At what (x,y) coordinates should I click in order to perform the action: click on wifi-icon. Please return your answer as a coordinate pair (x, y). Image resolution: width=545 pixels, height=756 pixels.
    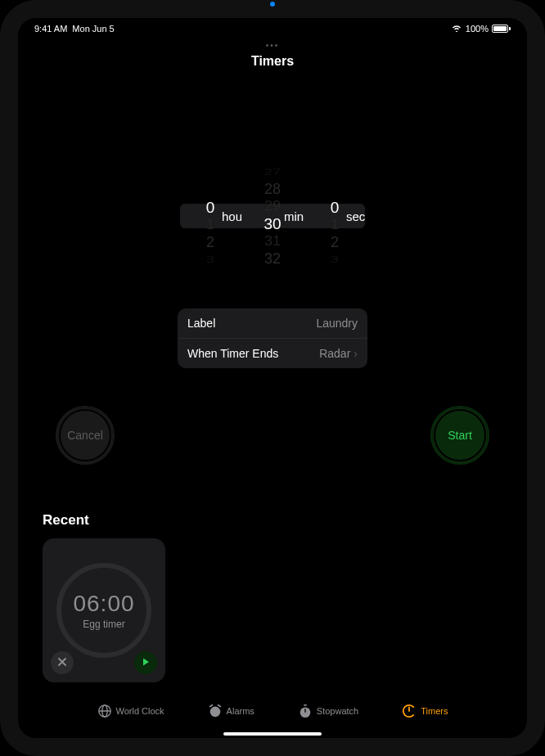
    Looking at the image, I should click on (457, 29).